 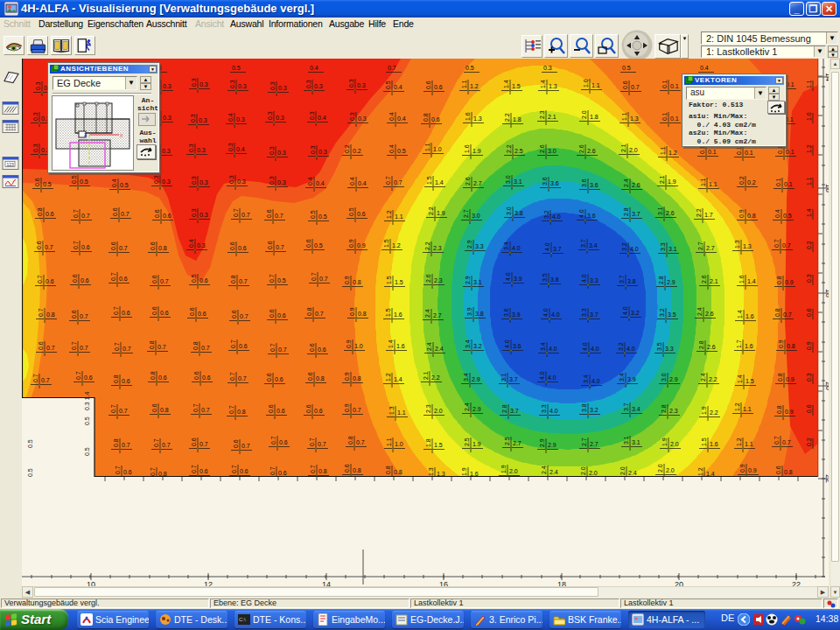 What do you see at coordinates (467, 181) in the screenshot?
I see `svg-text: 2.6` at bounding box center [467, 181].